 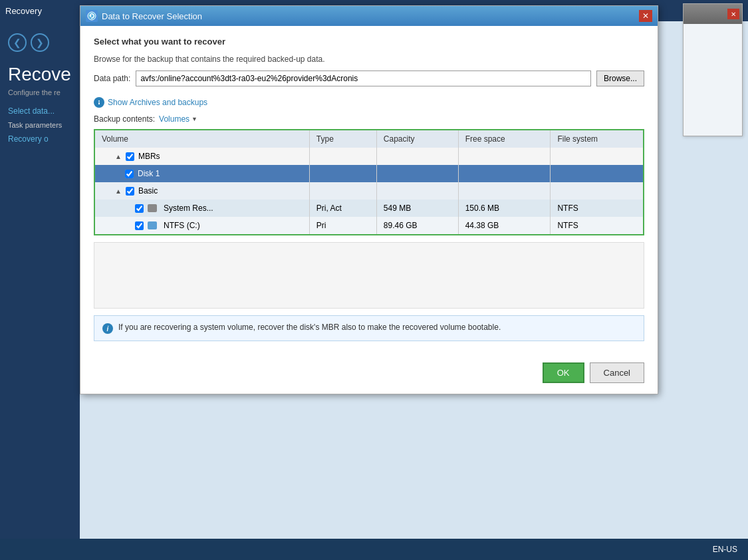 What do you see at coordinates (369, 275) in the screenshot?
I see `description-area` at bounding box center [369, 275].